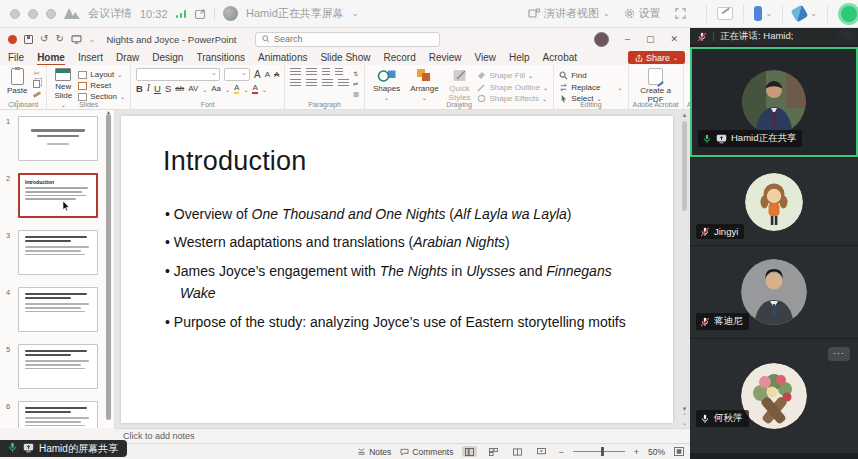 The height and width of the screenshot is (459, 858). I want to click on menu-tab-transitions: Transitions, so click(220, 58).